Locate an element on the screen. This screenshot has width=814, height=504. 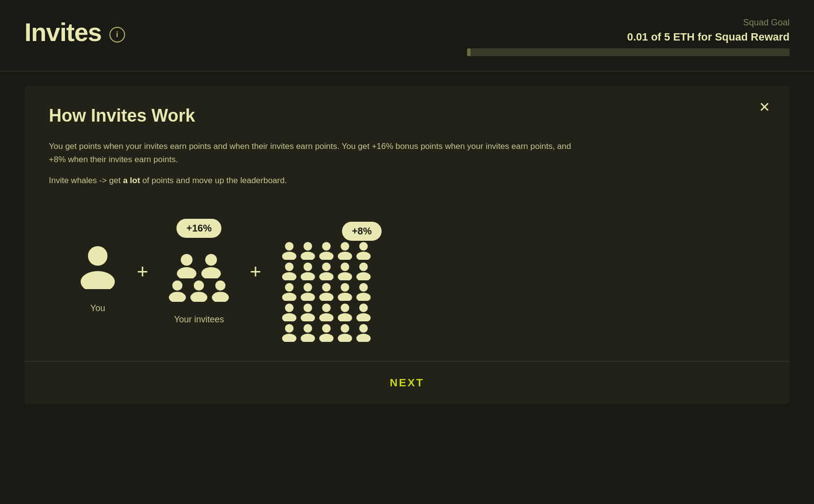
invitees-icons is located at coordinates (199, 277).